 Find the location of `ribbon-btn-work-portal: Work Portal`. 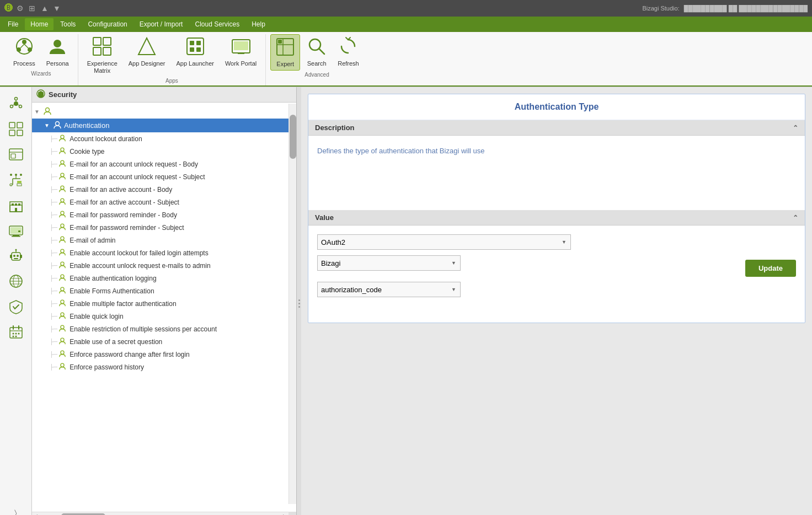

ribbon-btn-work-portal: Work Portal is located at coordinates (241, 52).